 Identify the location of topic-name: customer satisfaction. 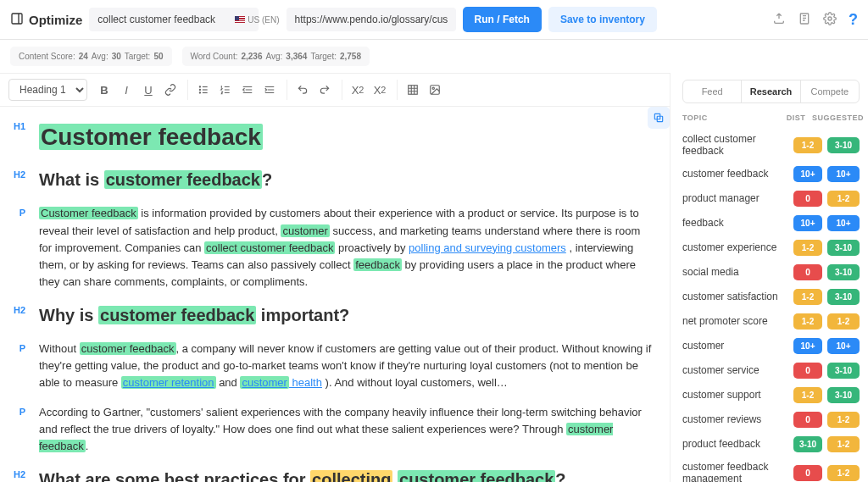
(736, 296).